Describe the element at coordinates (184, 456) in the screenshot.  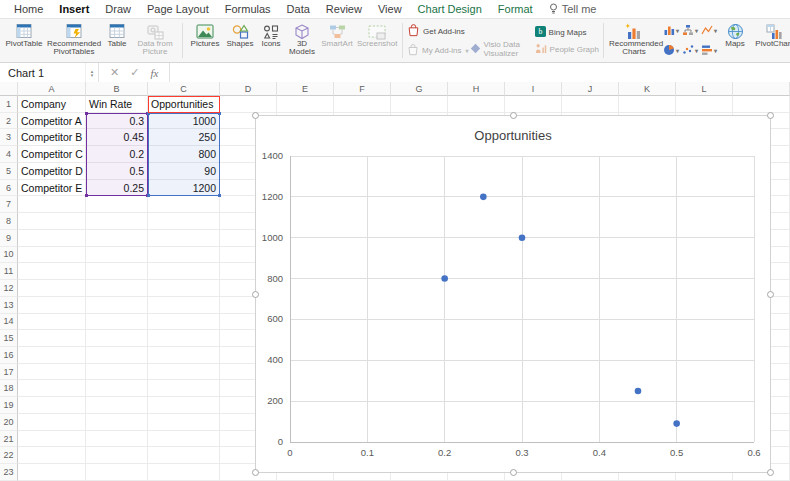
I see `cell-C22` at that location.